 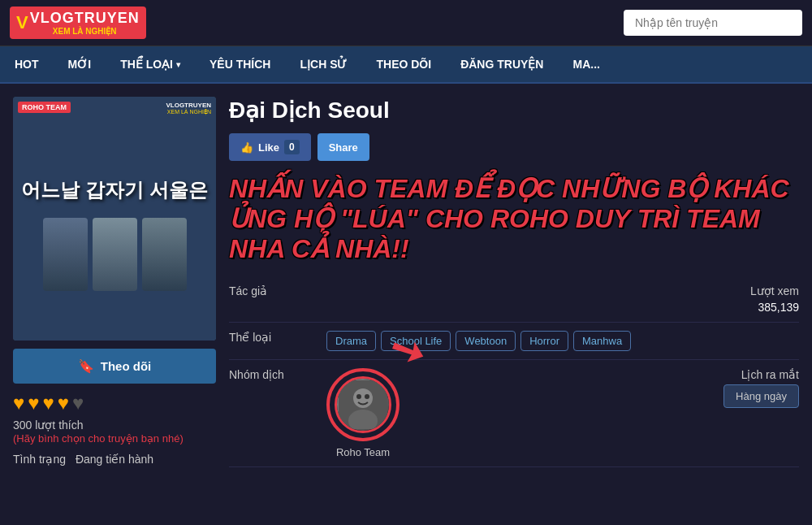 What do you see at coordinates (150, 64) in the screenshot?
I see `nav-theloai: THỂ LOẠI ▾` at bounding box center [150, 64].